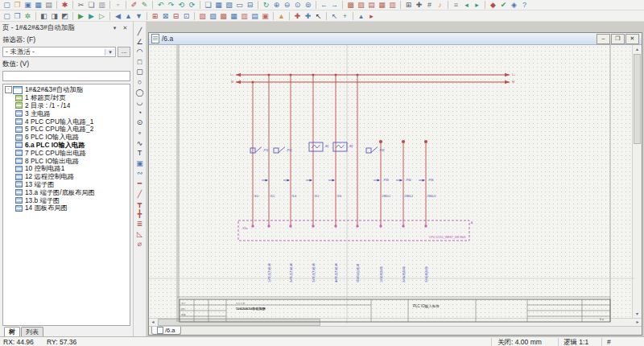 Image resolution: width=644 pixels, height=346 pixels. What do you see at coordinates (92, 5) in the screenshot?
I see `copy-icon: ❏` at bounding box center [92, 5].